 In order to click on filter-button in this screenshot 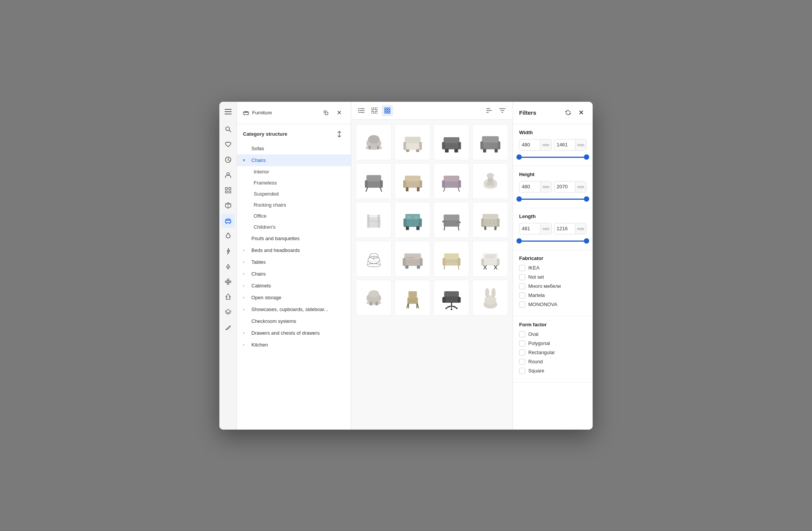, I will do `click(502, 111)`.